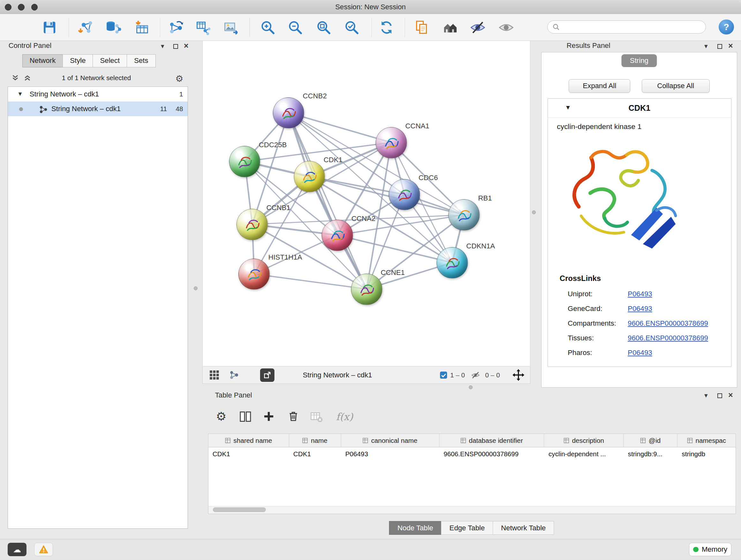 The width and height of the screenshot is (741, 560). I want to click on function-builder-button: f(x), so click(344, 417).